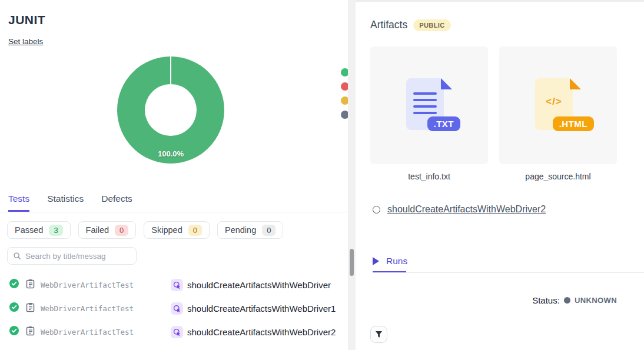 The image size is (644, 350). Describe the element at coordinates (411, 25) in the screenshot. I see `artifacts-header: Artifacts PUBLIC` at that location.